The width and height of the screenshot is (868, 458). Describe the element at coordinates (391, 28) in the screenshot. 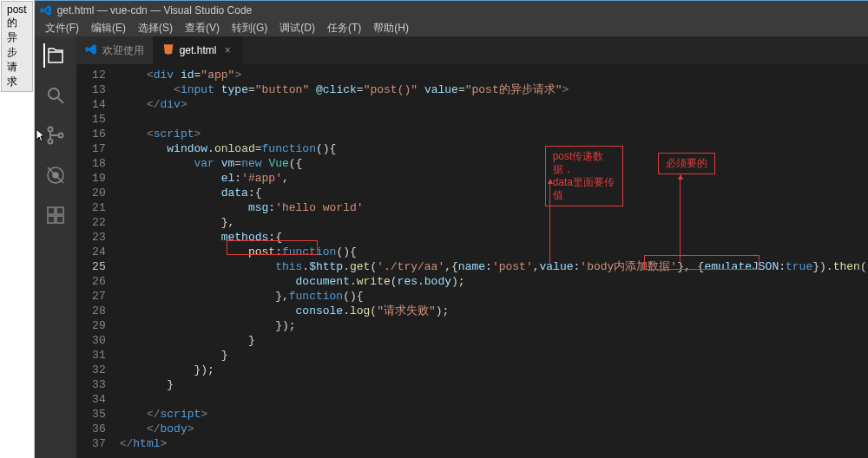

I see `menu-help: 帮助(H)` at that location.